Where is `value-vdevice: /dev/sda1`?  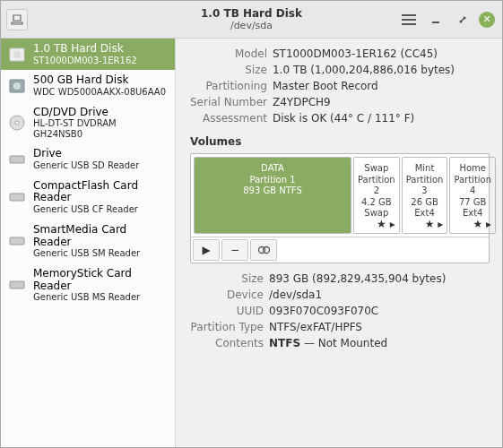
value-vdevice: /dev/sda1 is located at coordinates (360, 295).